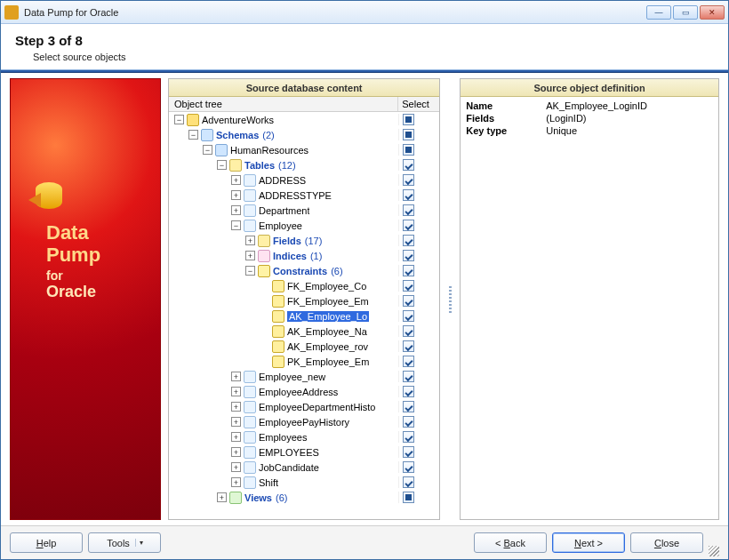  I want to click on tree-row: +Department, so click(304, 210).